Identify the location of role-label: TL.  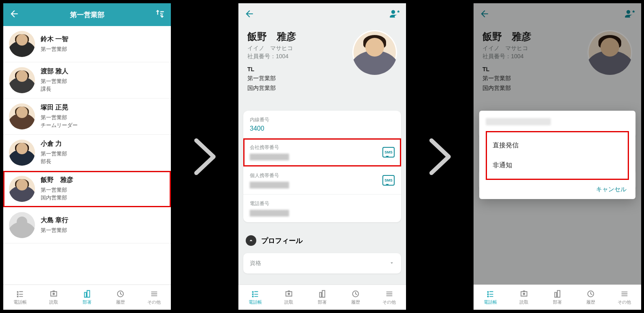
(297, 69).